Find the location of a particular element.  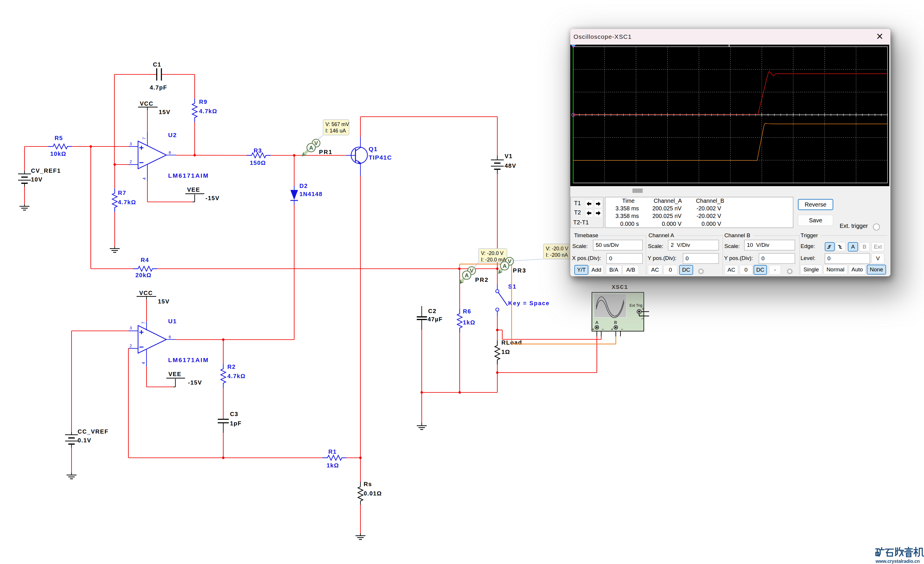

svg-text: C1 is located at coordinates (157, 64).